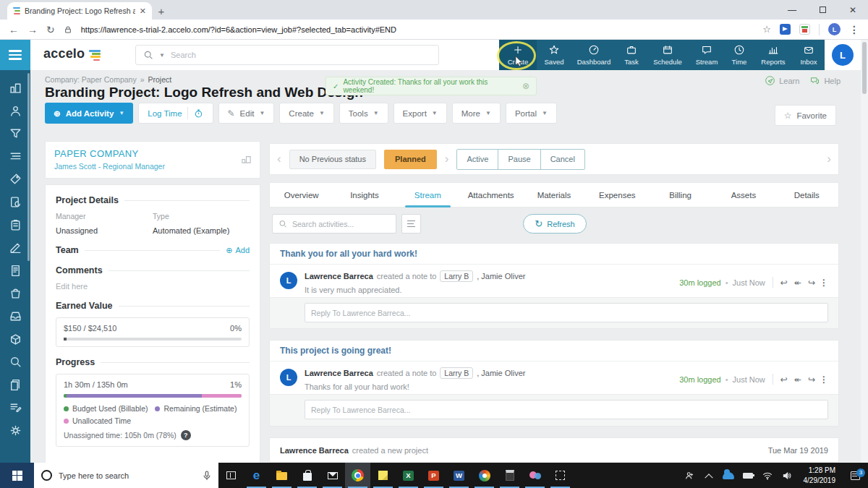 The height and width of the screenshot is (488, 868). Describe the element at coordinates (555, 224) in the screenshot. I see `refresh-button: ↻ Refresh` at that location.